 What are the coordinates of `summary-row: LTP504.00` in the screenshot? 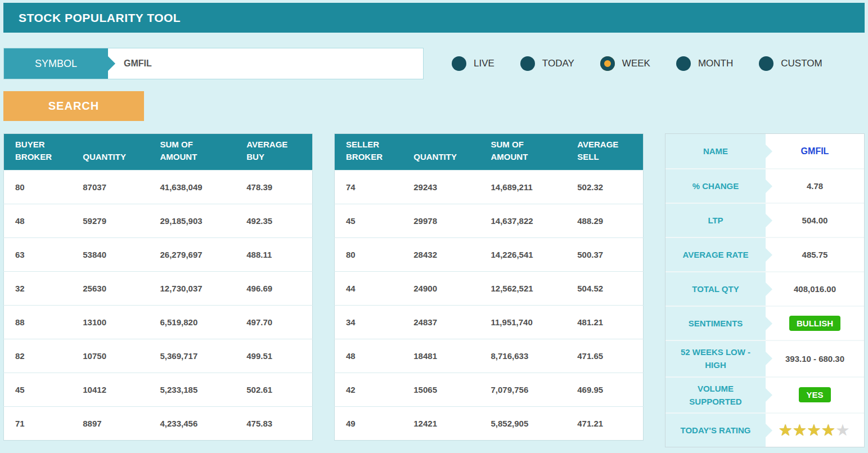 It's located at (765, 219).